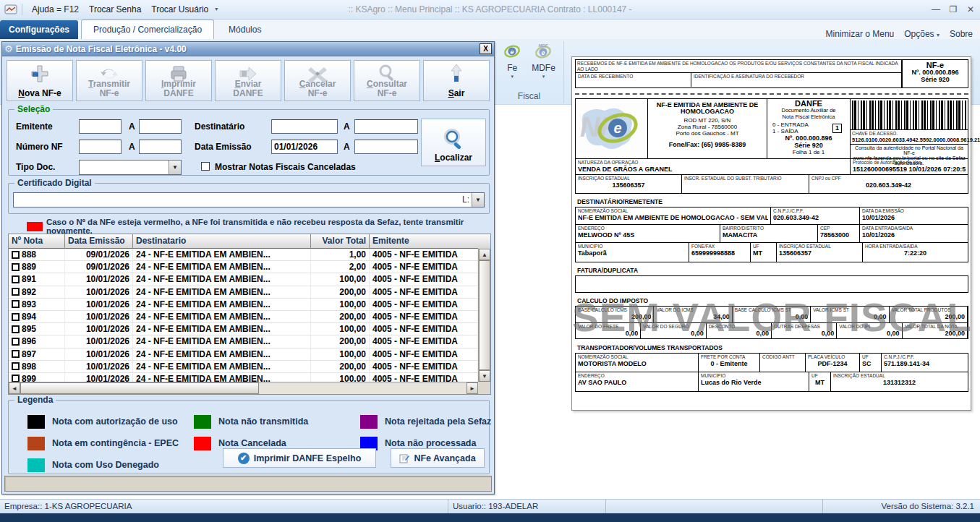 The height and width of the screenshot is (522, 980). Describe the element at coordinates (485, 315) in the screenshot. I see `vertical-scroll-thumb` at that location.